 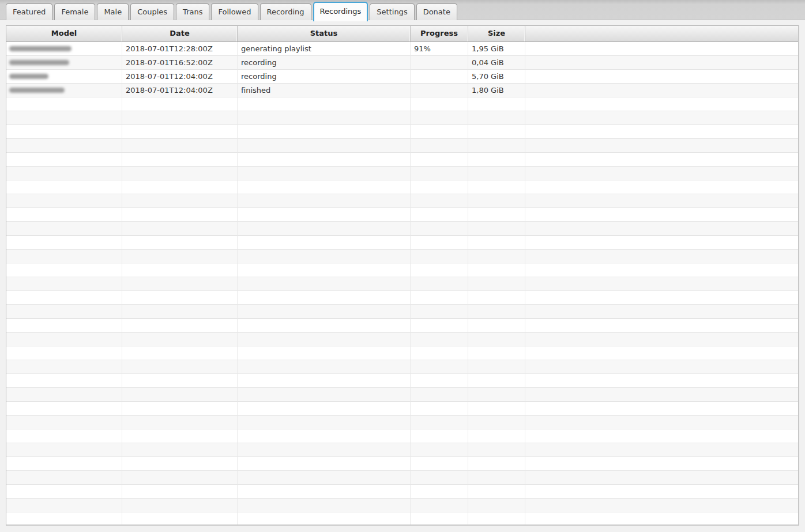 What do you see at coordinates (341, 12) in the screenshot?
I see `tab-recordings: Recordings` at bounding box center [341, 12].